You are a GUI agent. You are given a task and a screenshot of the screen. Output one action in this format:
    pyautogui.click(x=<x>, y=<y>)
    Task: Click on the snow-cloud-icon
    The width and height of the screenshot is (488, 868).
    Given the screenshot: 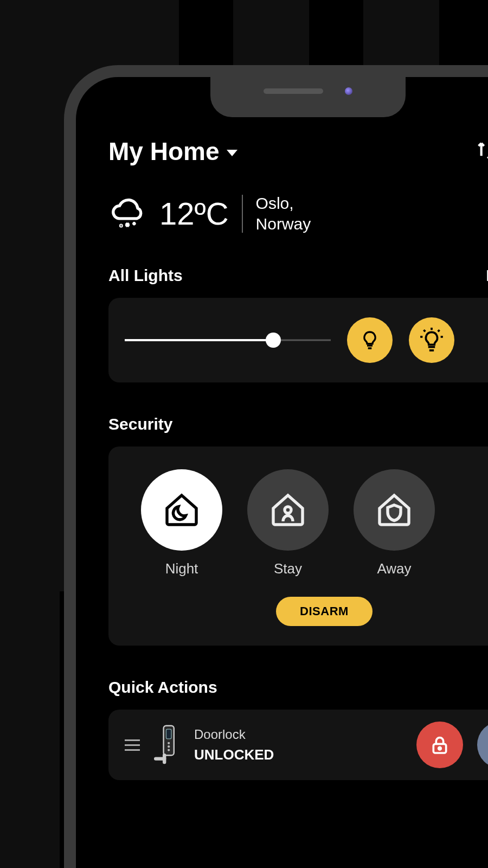 What is the action you would take?
    pyautogui.click(x=127, y=214)
    